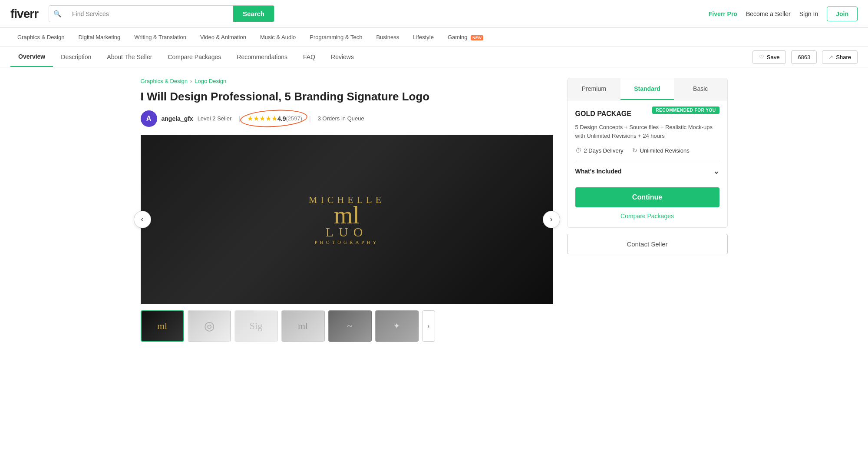 Image resolution: width=868 pixels, height=459 pixels. I want to click on category-business: Business, so click(387, 37).